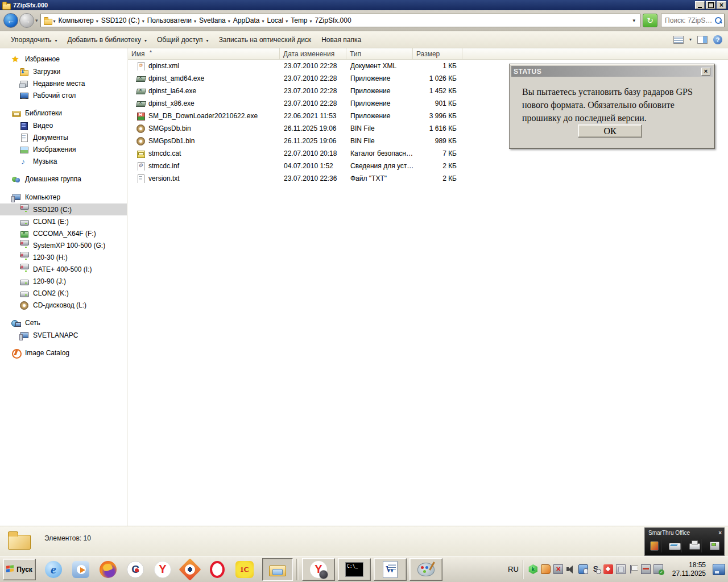  Describe the element at coordinates (609, 569) in the screenshot. I see `removable-media-icon` at that location.